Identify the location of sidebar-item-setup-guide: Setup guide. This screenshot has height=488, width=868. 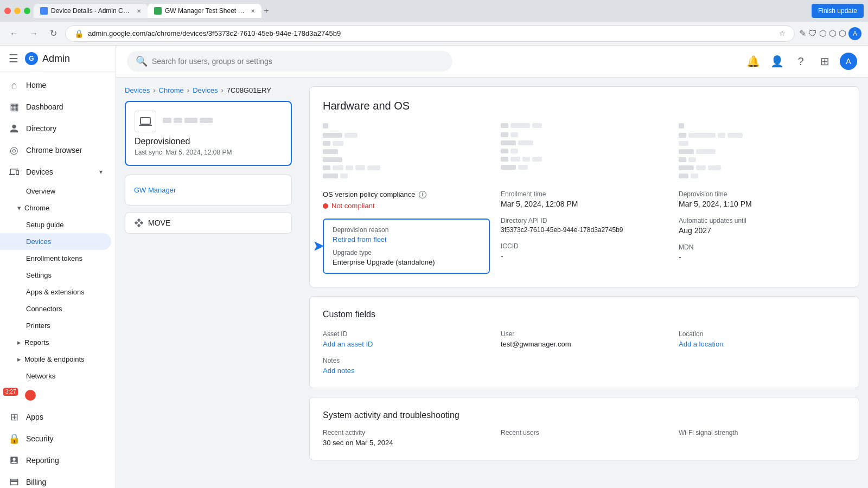
(58, 224).